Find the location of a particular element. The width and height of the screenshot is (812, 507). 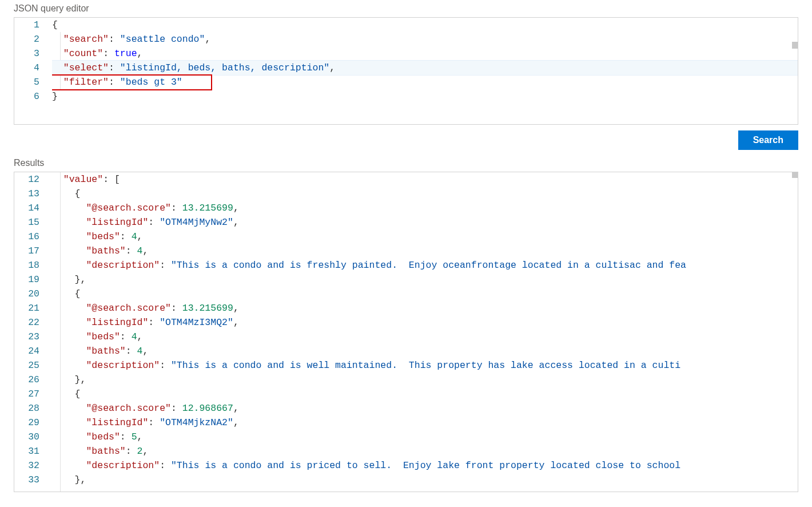

code-line: "description": "This is a condo and is f… is located at coordinates (425, 266).